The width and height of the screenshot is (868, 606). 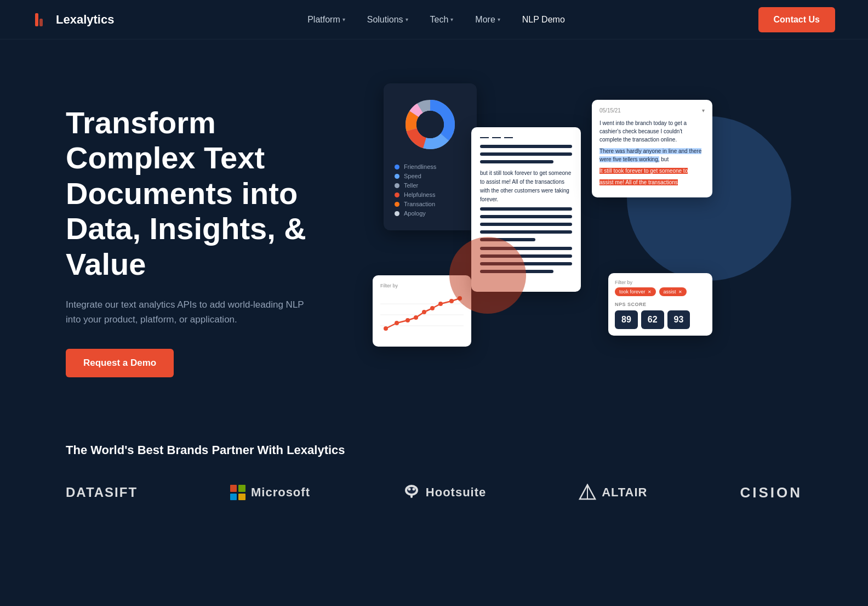 What do you see at coordinates (186, 312) in the screenshot?
I see `hero-subtitle: Integrate our text analytics APIs to add…` at bounding box center [186, 312].